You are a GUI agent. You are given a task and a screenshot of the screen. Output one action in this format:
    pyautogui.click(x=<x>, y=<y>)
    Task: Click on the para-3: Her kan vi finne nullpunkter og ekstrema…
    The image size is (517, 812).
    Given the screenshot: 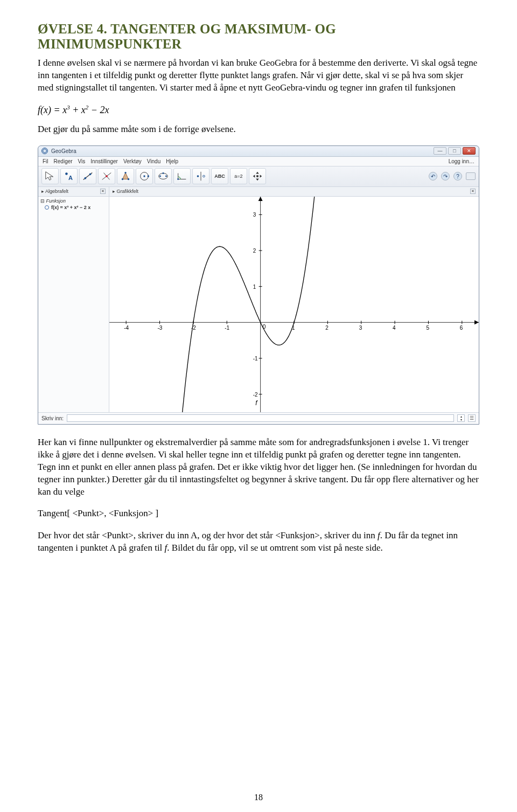 What is the action you would take?
    pyautogui.click(x=258, y=468)
    